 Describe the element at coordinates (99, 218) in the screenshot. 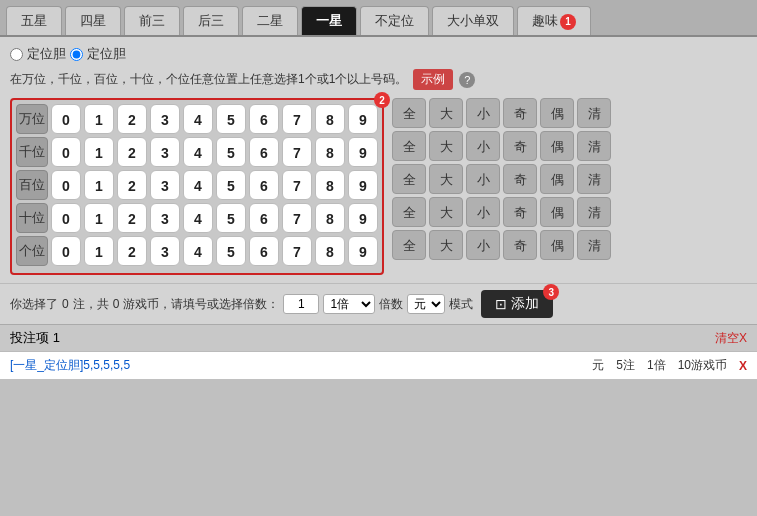

I see `num-btn-r3-n1: 1` at that location.